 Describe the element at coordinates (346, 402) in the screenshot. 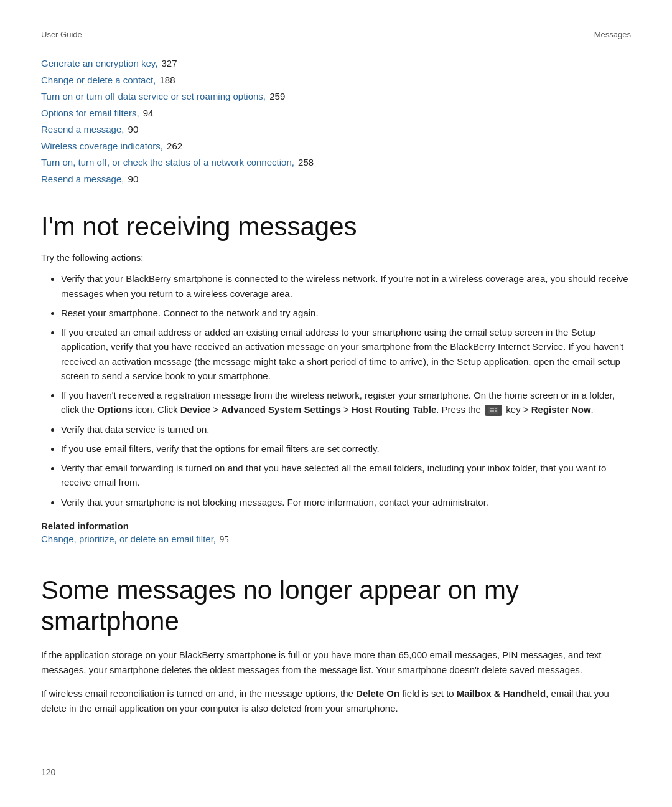

I see `bullet-4: If you haven't received a registration m…` at that location.